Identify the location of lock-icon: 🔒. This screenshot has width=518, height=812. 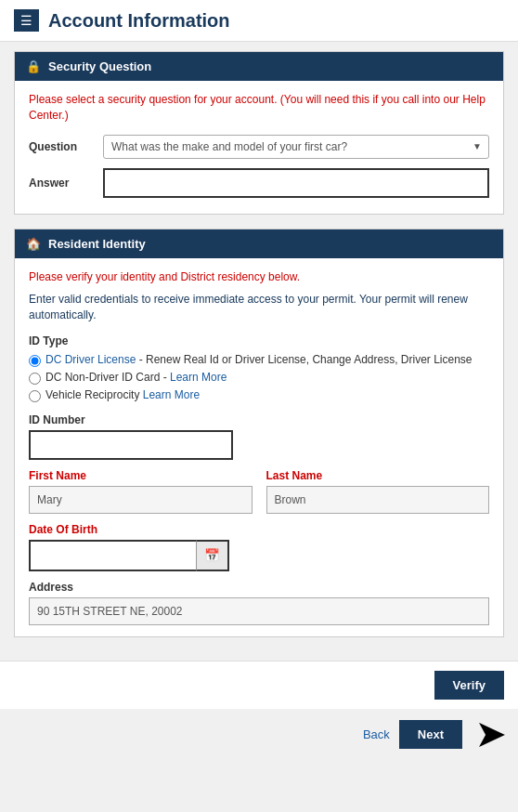
(33, 67).